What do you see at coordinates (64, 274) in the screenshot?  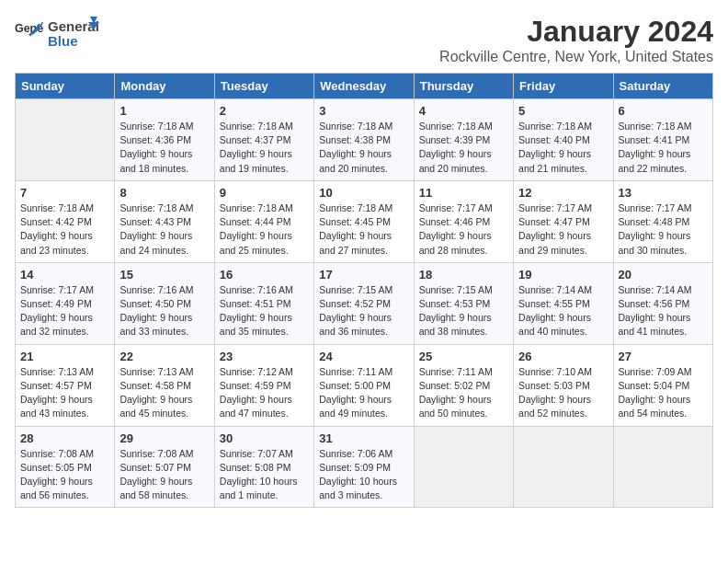 I see `day-number: 14` at bounding box center [64, 274].